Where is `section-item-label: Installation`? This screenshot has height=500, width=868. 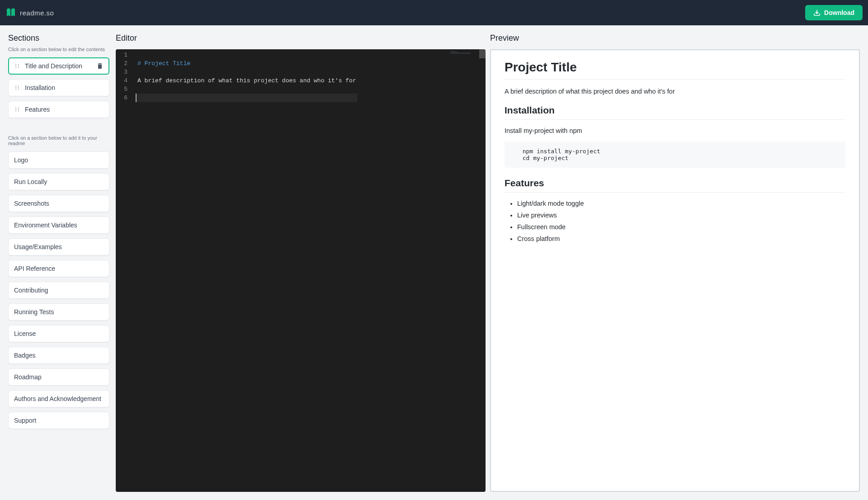 section-item-label: Installation is located at coordinates (64, 88).